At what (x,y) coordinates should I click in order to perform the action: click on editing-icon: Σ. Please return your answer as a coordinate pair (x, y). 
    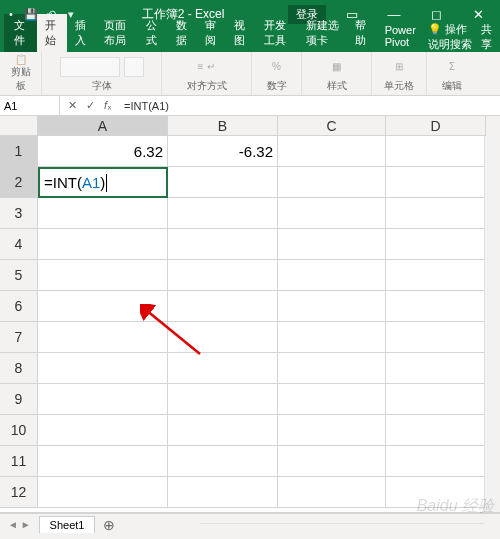
    Looking at the image, I should click on (452, 66).